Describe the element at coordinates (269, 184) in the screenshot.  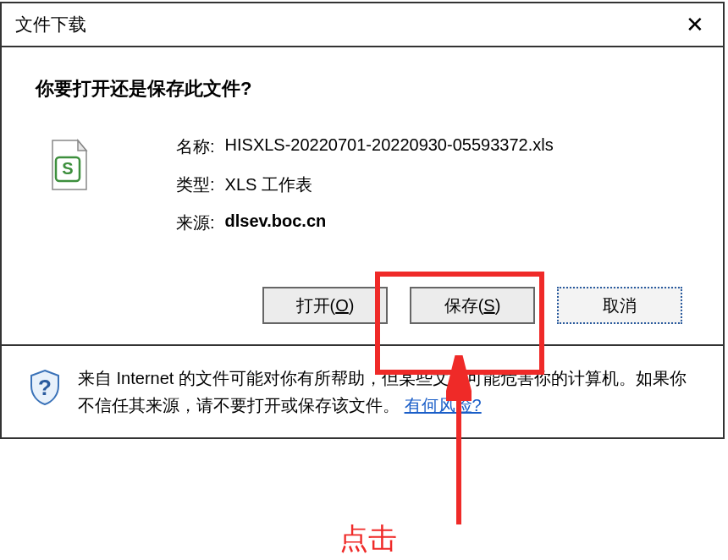
I see `file-type-value: XLS 工作表` at that location.